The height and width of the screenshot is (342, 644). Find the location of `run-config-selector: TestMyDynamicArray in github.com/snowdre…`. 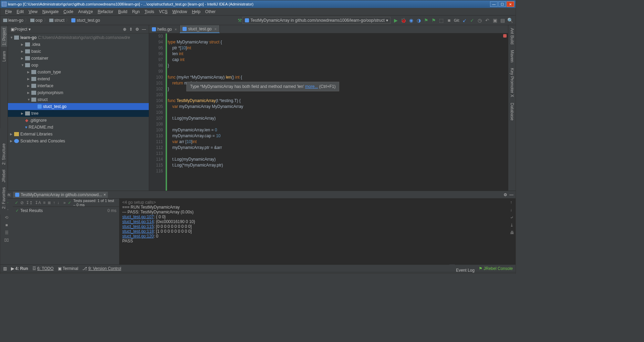

run-config-selector: TestMyDynamicArray in github.com/snowdre… is located at coordinates (316, 20).